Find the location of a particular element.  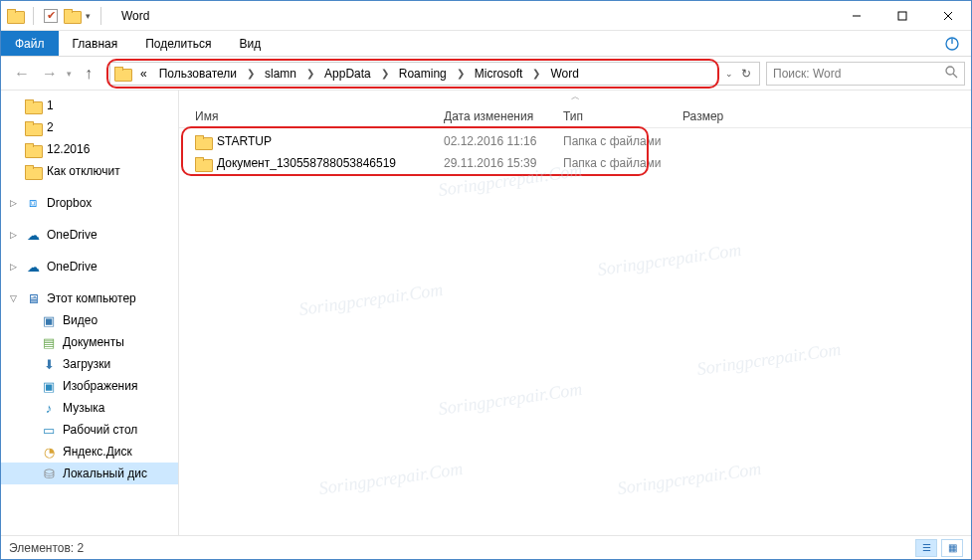

nav-label: Загрузки is located at coordinates (87, 364).